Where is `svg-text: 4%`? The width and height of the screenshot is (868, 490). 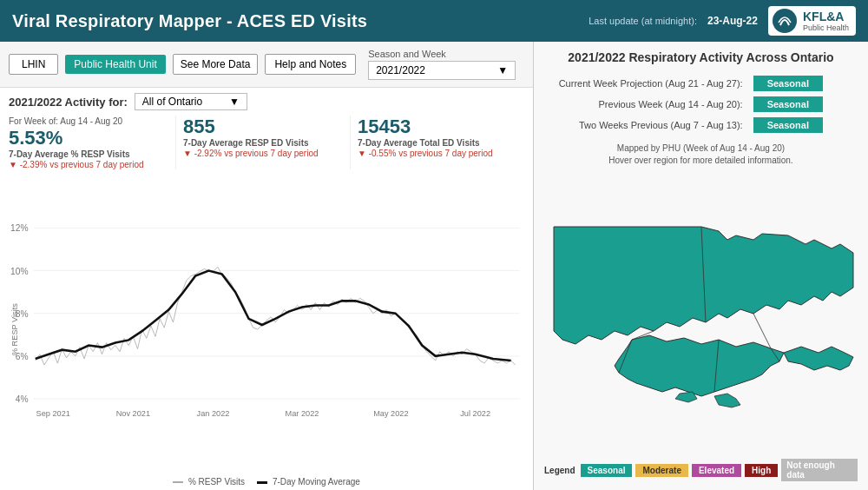
svg-text: 4% is located at coordinates (23, 400).